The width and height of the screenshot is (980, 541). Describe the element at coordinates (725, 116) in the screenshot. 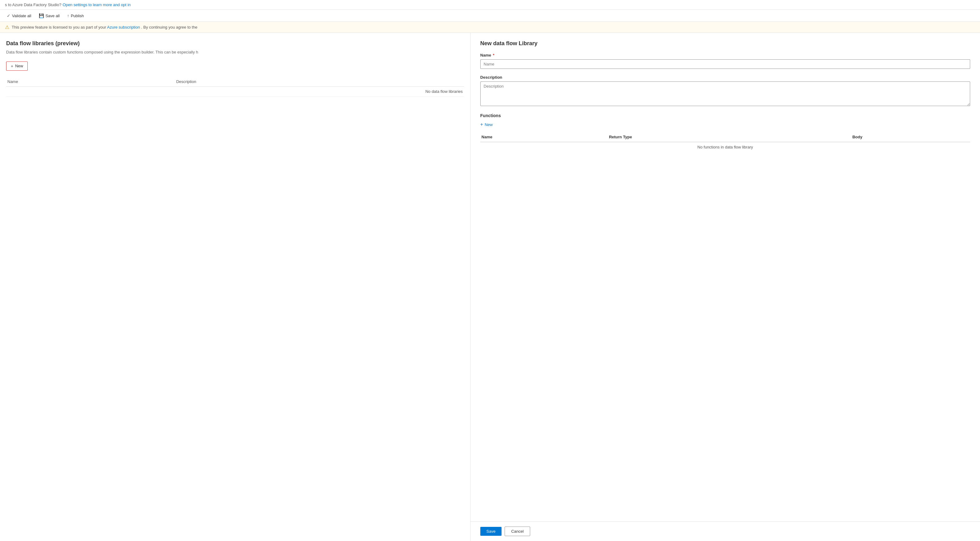

I see `functions-label: Functions` at that location.